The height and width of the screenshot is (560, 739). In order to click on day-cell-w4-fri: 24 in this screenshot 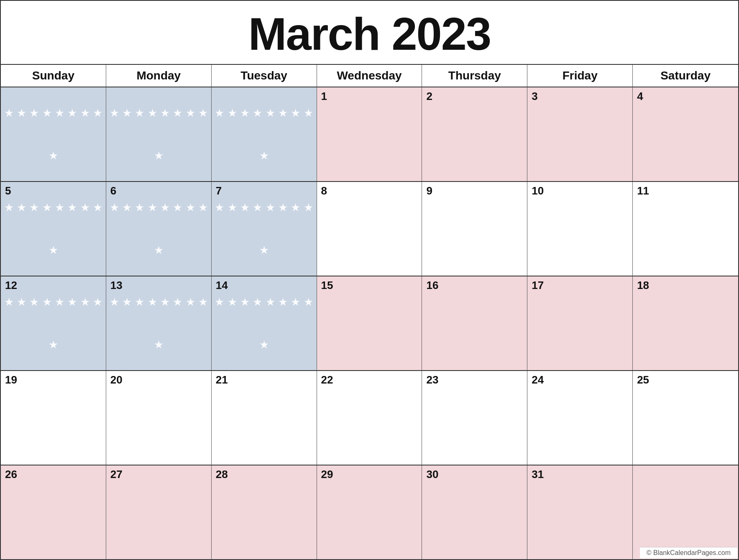, I will do `click(580, 418)`.